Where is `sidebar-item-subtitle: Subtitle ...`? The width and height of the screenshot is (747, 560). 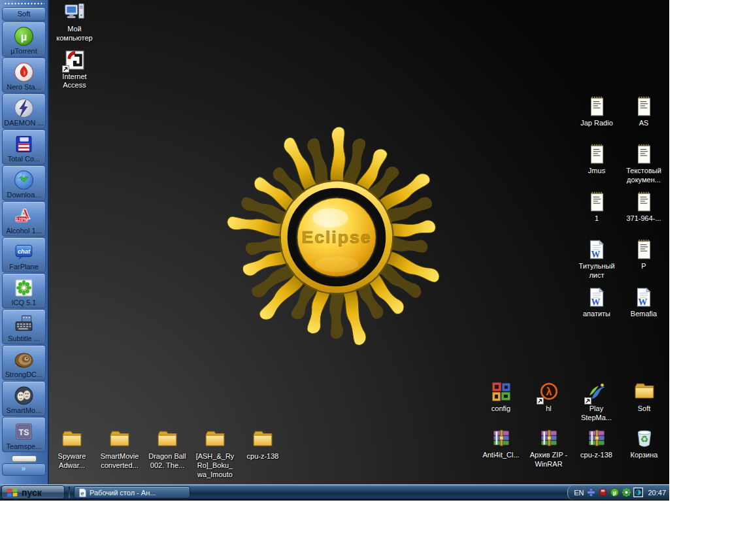
sidebar-item-subtitle: Subtitle ... is located at coordinates (24, 327).